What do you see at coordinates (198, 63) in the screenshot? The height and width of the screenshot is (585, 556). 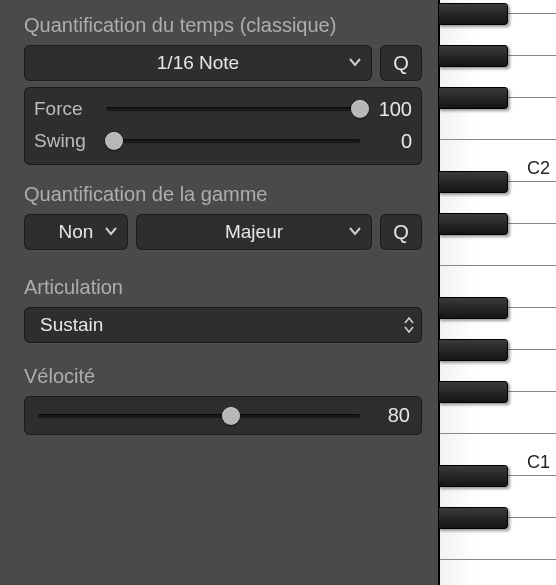 I see `time-quantize-division-value: 1/16 Note` at bounding box center [198, 63].